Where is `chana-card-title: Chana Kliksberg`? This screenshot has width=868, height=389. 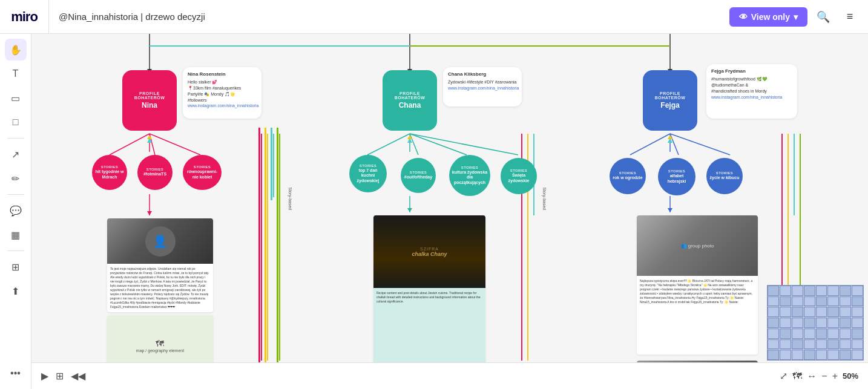 chana-card-title: Chana Kliksberg is located at coordinates (482, 74).